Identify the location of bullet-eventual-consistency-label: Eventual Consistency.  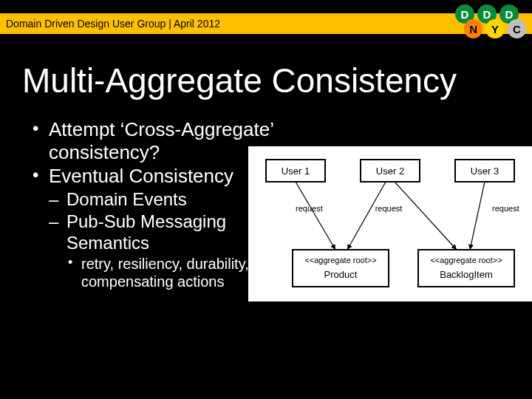
(141, 176).